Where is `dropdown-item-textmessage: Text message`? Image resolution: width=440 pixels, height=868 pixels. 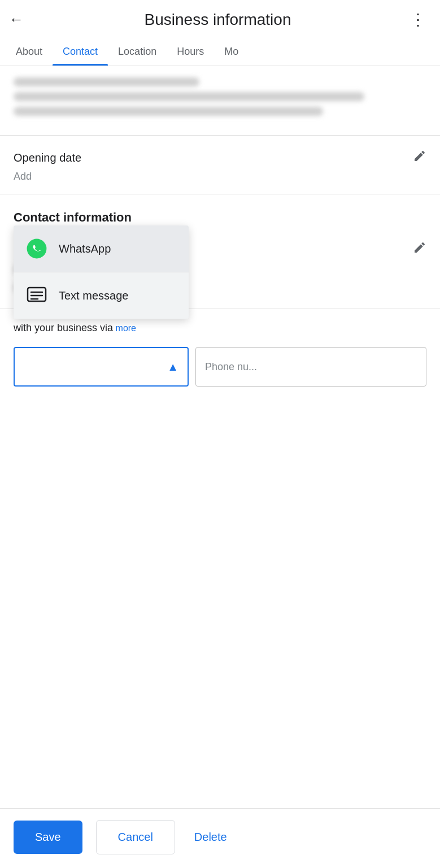
dropdown-item-textmessage: Text message is located at coordinates (101, 296).